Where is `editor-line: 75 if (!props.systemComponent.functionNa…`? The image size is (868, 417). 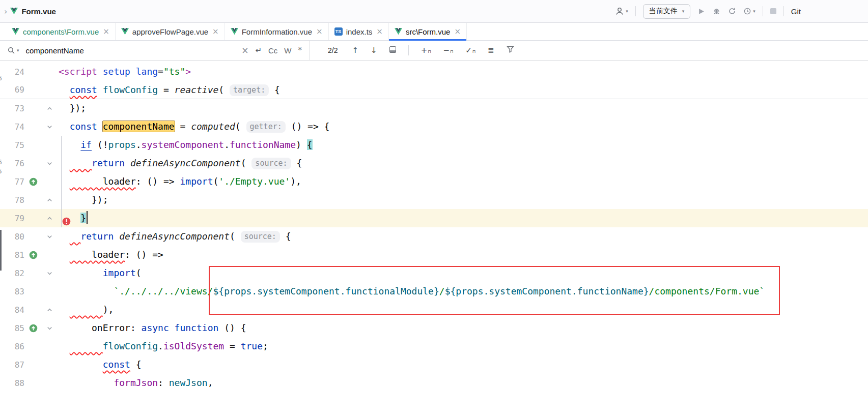 editor-line: 75 if (!props.systemComponent.functionNa… is located at coordinates (434, 145).